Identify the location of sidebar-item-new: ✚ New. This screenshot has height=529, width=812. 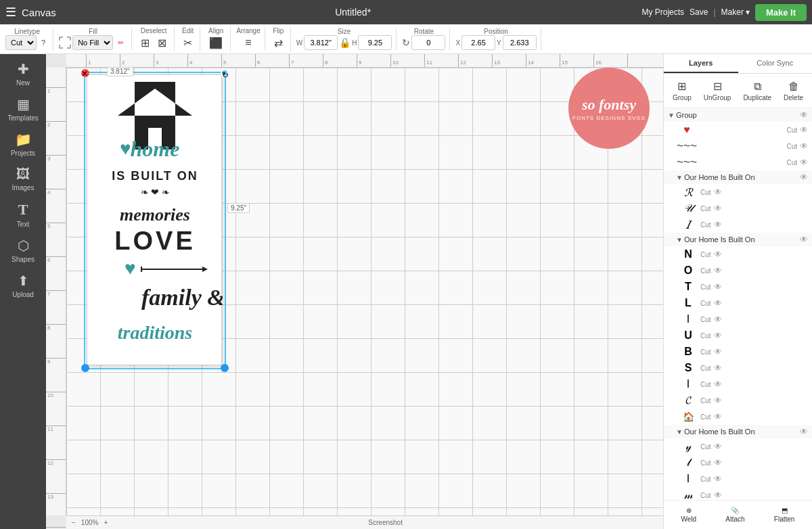
(23, 74).